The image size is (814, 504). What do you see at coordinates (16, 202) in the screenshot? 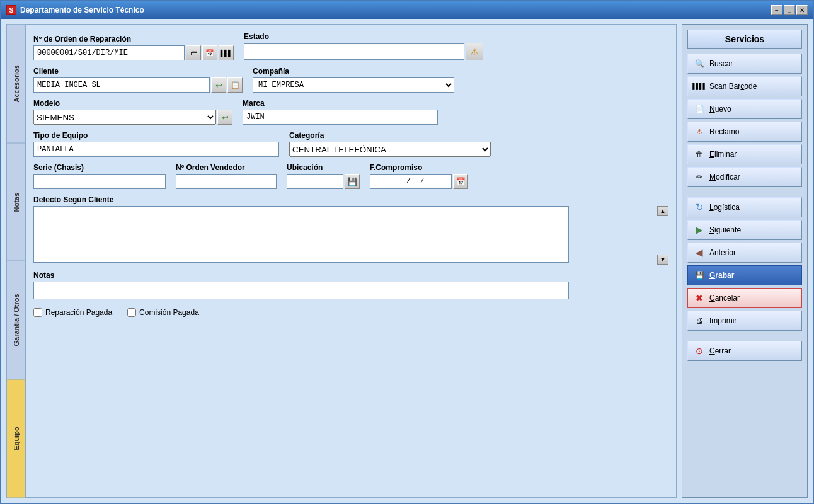
I see `tab-notas: Notas` at bounding box center [16, 202].